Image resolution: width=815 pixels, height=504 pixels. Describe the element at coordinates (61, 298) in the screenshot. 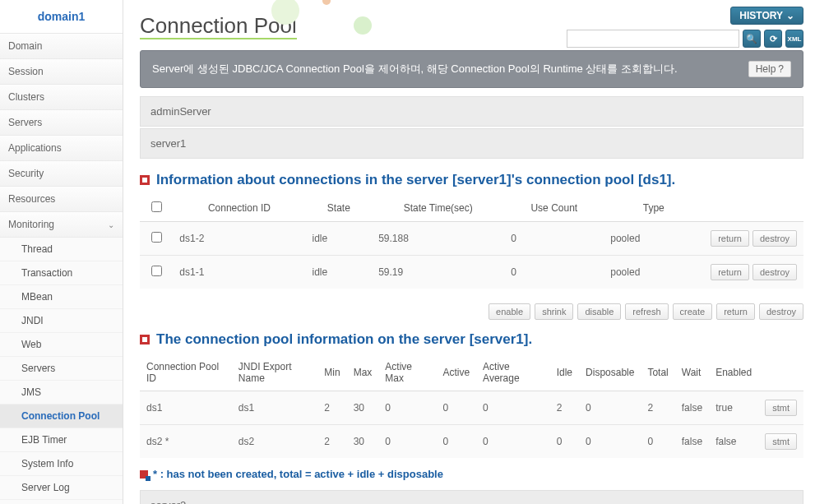

I see `subnav-mbean: MBean` at that location.